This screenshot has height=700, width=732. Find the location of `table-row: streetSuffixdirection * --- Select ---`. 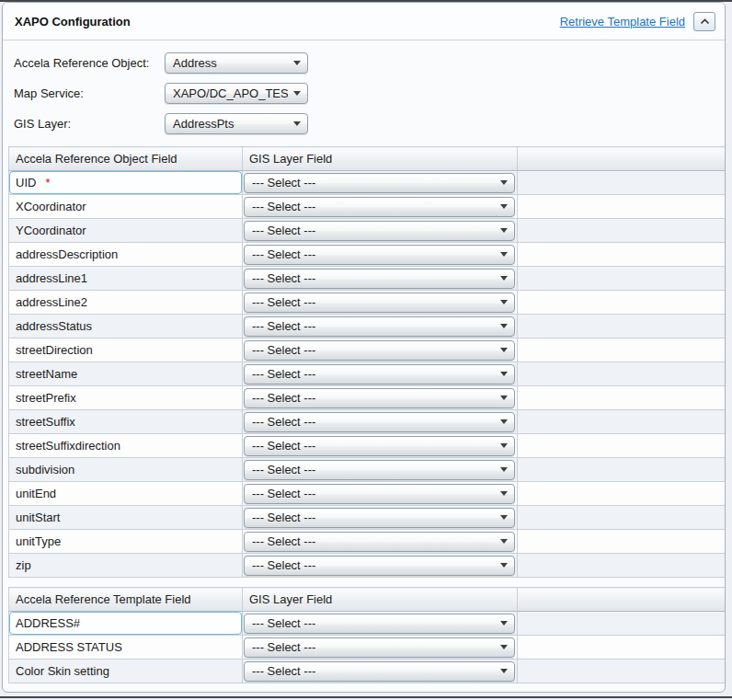

table-row: streetSuffixdirection * --- Select --- is located at coordinates (368, 446).